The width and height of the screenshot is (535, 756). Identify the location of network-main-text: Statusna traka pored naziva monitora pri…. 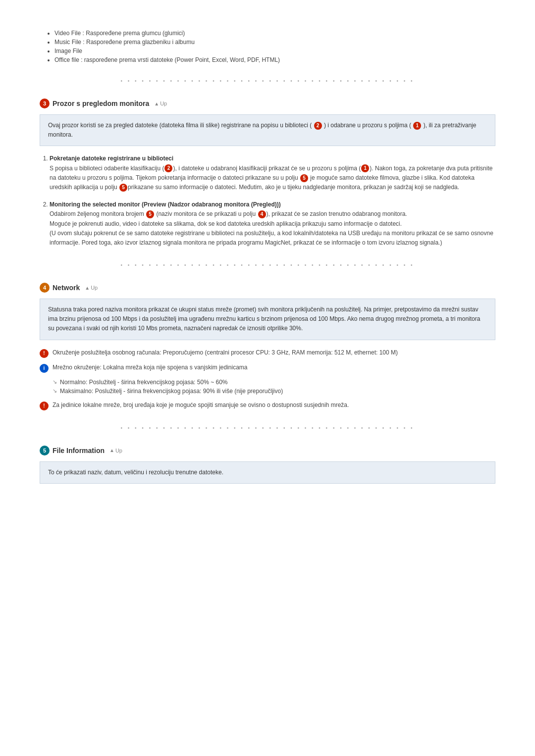
(264, 319).